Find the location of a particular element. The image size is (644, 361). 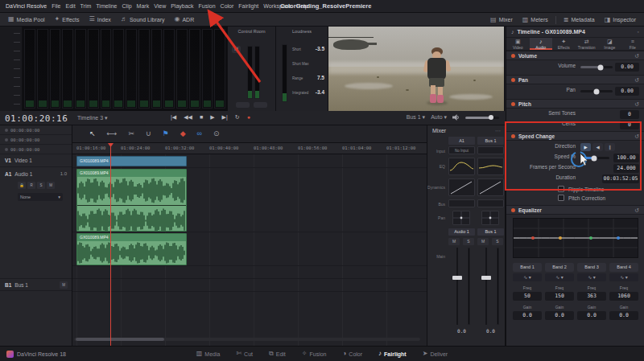

band-1-shape-dropdown: ∿ ▾ is located at coordinates (527, 277).